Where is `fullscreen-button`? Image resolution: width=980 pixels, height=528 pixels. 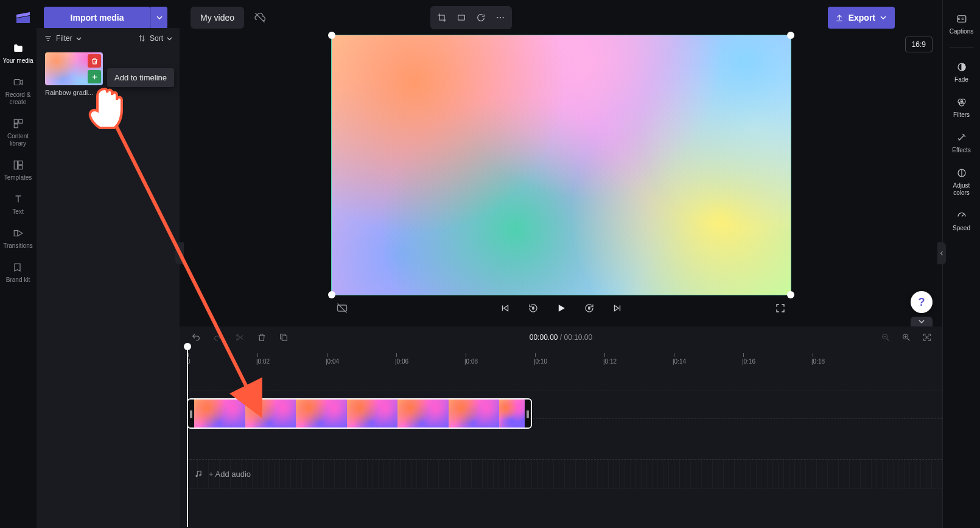
fullscreen-button is located at coordinates (780, 308).